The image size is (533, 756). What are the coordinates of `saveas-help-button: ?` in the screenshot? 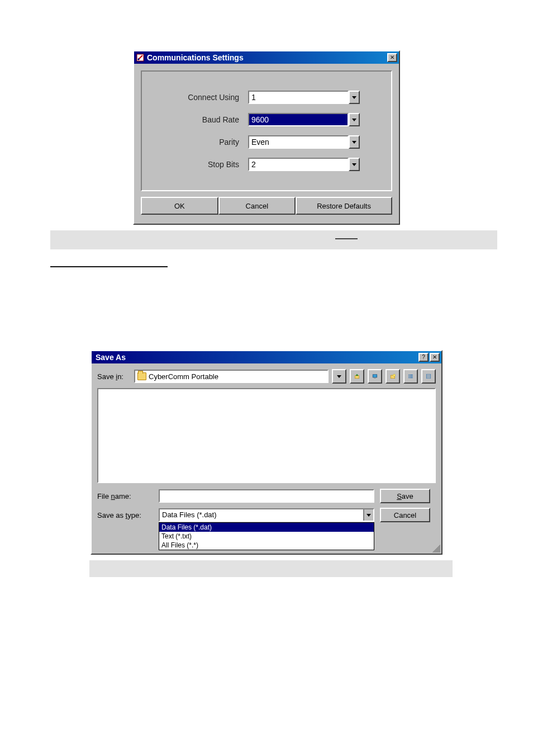 It's located at (423, 357).